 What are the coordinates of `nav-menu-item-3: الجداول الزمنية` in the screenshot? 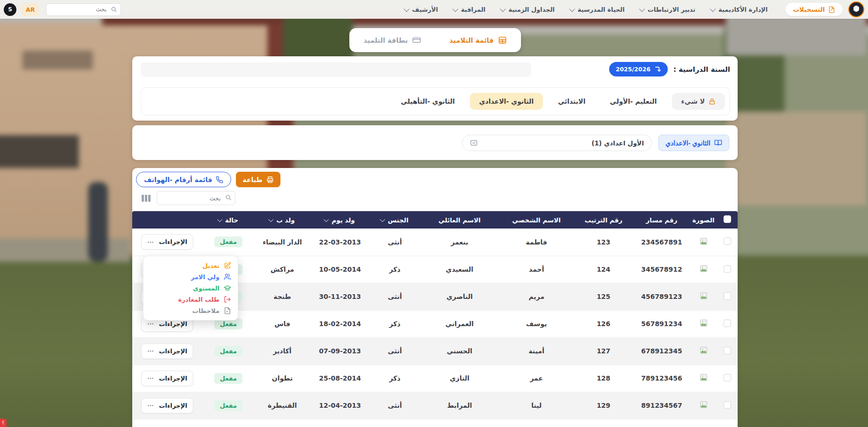 It's located at (528, 9).